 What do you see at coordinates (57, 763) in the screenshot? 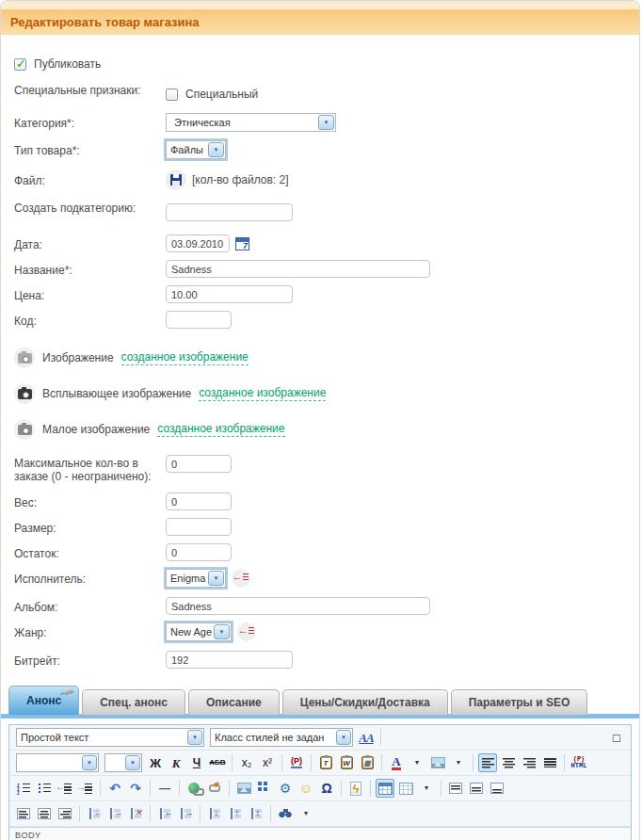
I see `font-family-select` at bounding box center [57, 763].